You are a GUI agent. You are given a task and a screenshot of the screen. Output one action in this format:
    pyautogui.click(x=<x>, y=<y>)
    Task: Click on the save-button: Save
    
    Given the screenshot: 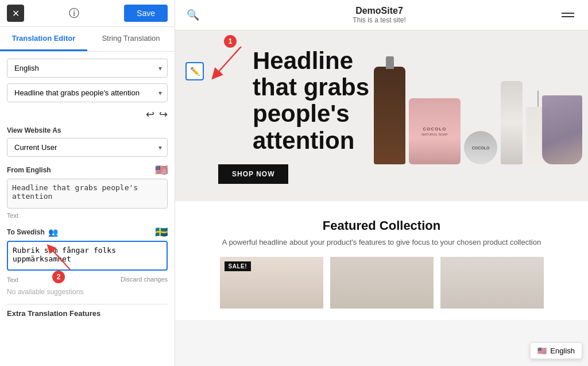 What is the action you would take?
    pyautogui.click(x=146, y=13)
    